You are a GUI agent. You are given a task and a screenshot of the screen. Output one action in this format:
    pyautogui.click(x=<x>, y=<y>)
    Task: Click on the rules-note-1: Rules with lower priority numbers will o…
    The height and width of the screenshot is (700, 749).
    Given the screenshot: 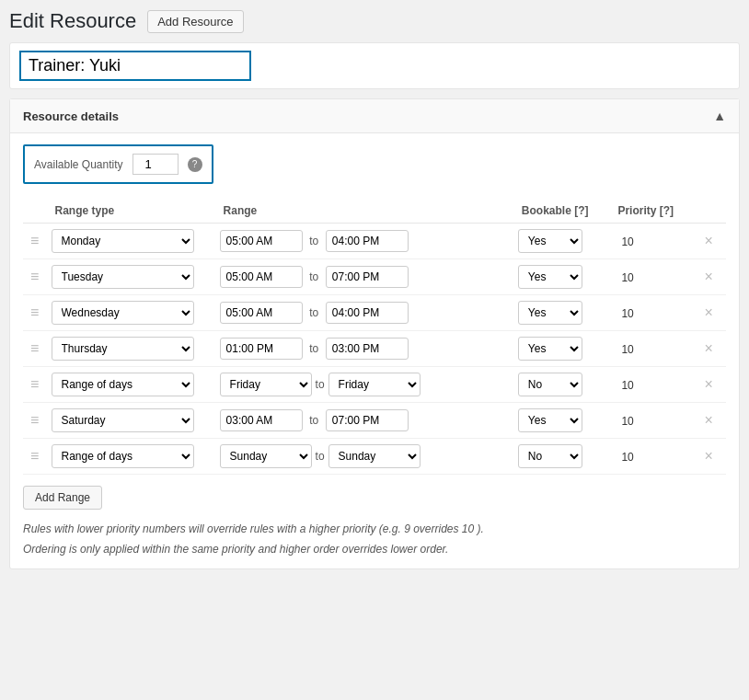 What is the action you would take?
    pyautogui.click(x=374, y=529)
    